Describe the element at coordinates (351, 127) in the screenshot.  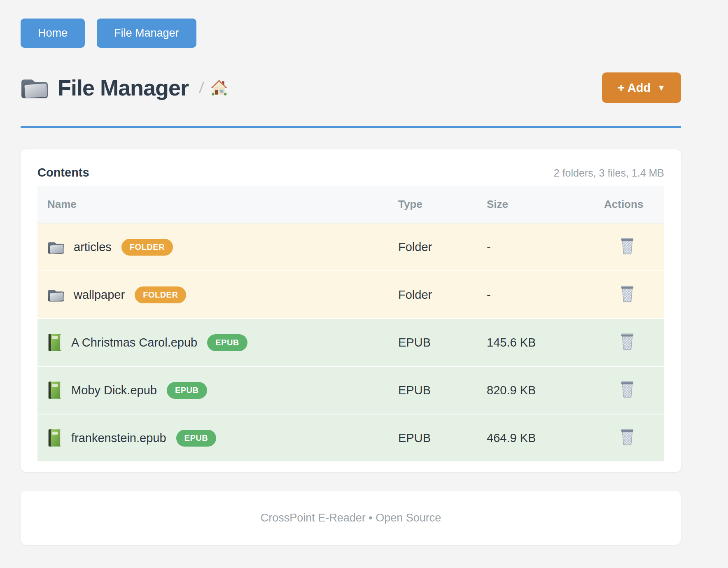
I see `title-divider` at that location.